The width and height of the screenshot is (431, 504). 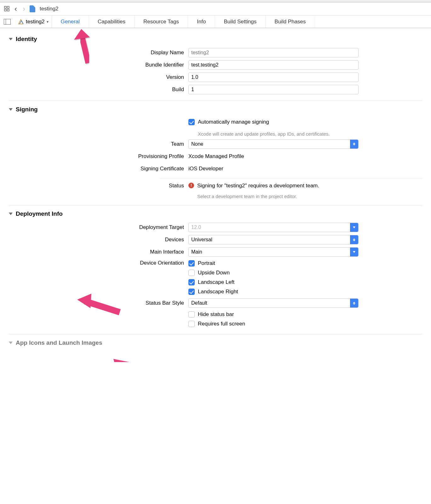 What do you see at coordinates (273, 252) in the screenshot?
I see `main-interface-combo: Main` at bounding box center [273, 252].